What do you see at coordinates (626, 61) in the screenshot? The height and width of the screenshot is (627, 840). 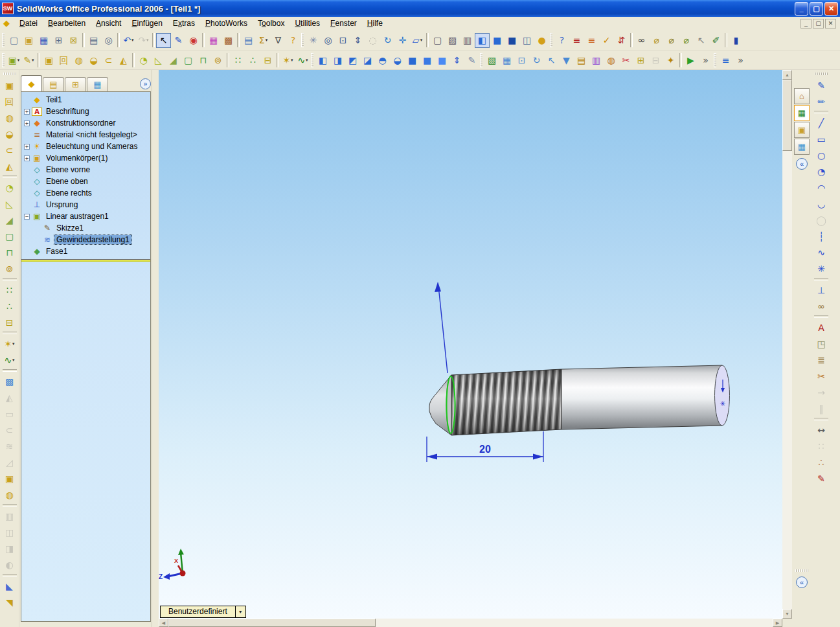 I see `cut-render-button: ✂` at bounding box center [626, 61].